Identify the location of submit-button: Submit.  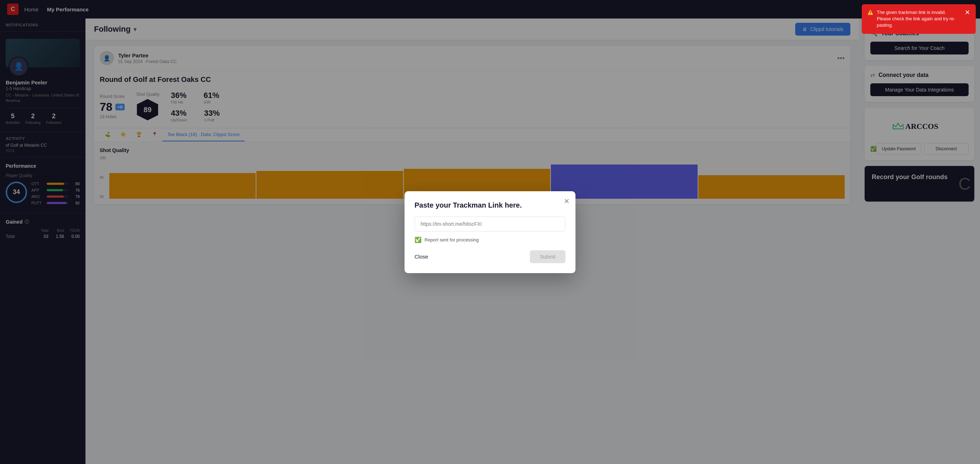
(548, 257).